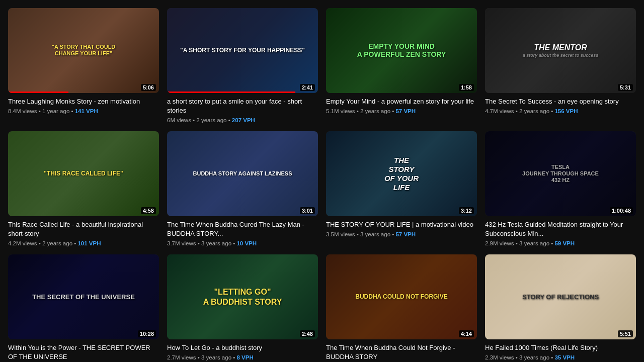  I want to click on video-duration: 1:00:48, so click(621, 211).